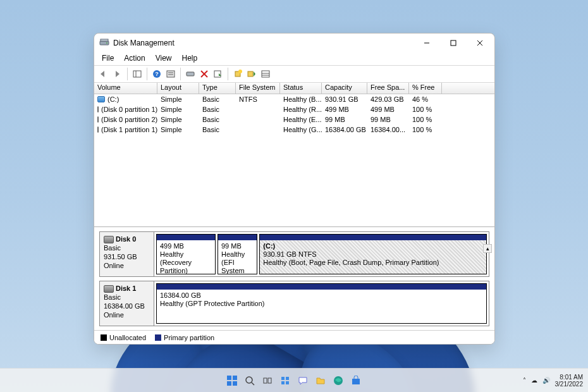 The width and height of the screenshot is (588, 392). I want to click on disk-row: Disk 0Basic931.50 GBOnline499 MBHealthy …, so click(295, 254).